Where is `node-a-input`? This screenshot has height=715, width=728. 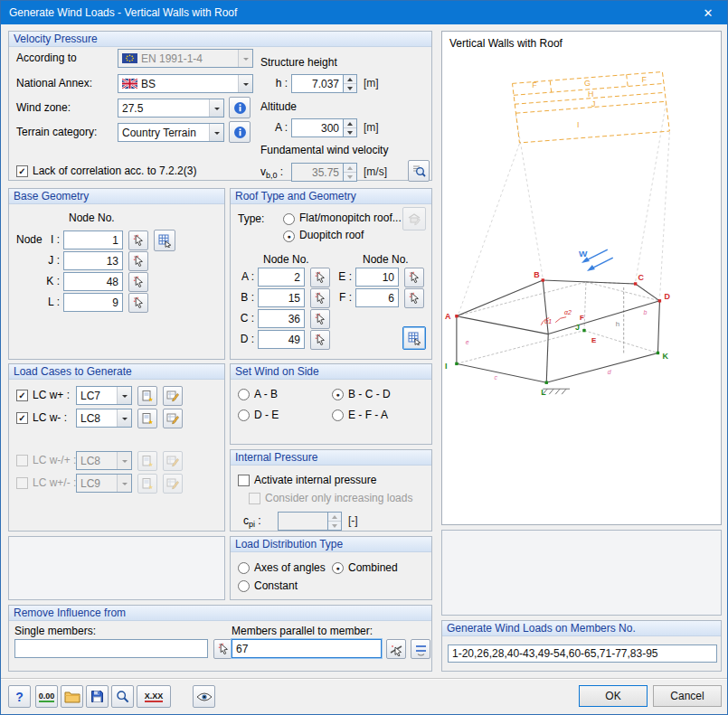 node-a-input is located at coordinates (281, 277).